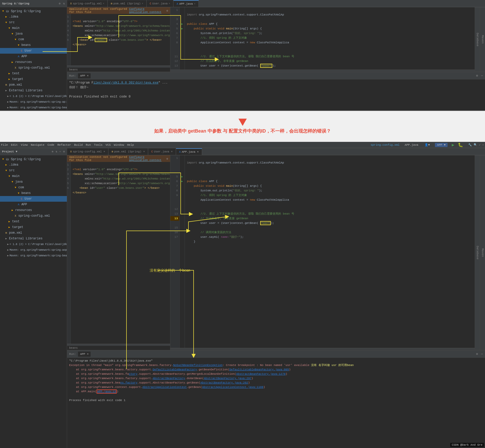  What do you see at coordinates (38, 145) in the screenshot?
I see `menu-navigate: Navigate` at bounding box center [38, 145].